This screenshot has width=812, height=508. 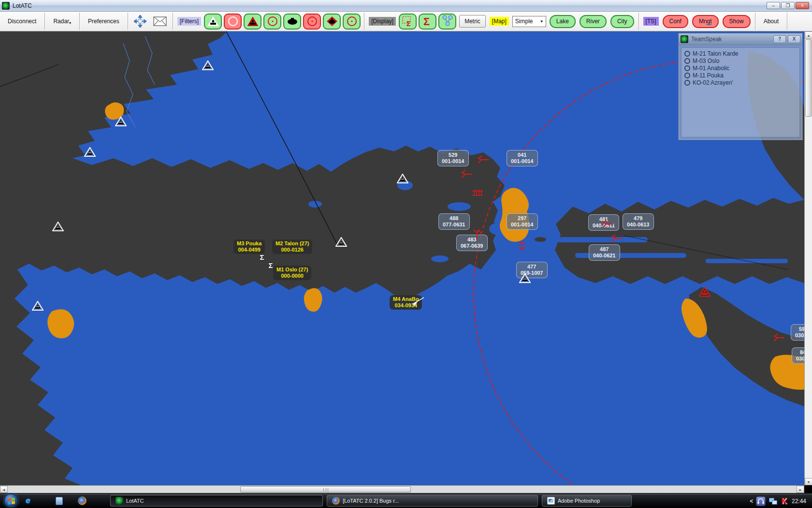 I want to click on maximize-button: ❐, so click(x=788, y=6).